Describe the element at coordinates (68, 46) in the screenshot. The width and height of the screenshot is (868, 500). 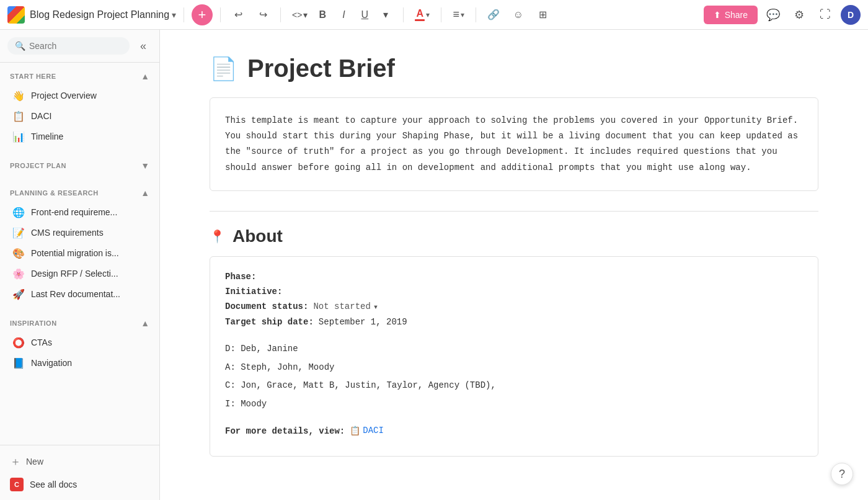
I see `search-input-wrap: 🔍` at that location.